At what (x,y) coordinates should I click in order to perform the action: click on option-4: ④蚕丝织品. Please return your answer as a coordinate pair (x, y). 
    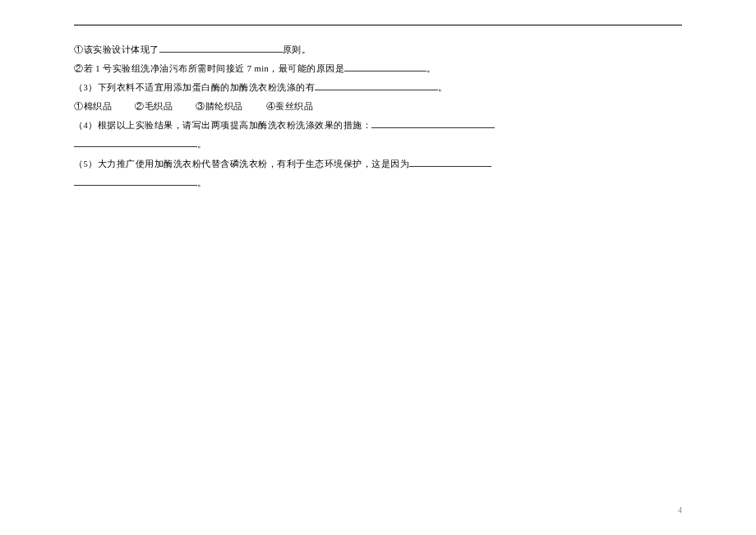
    Looking at the image, I should click on (290, 107).